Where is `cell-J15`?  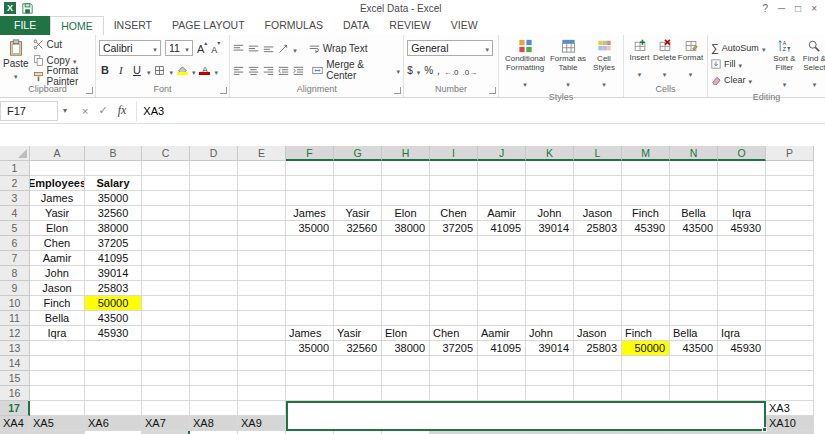
cell-J15 is located at coordinates (502, 378).